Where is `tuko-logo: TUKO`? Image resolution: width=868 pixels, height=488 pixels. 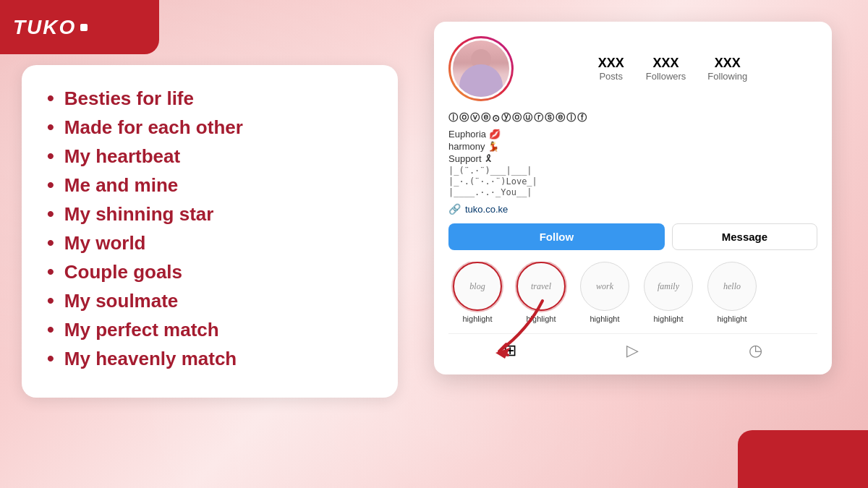 tuko-logo: TUKO is located at coordinates (51, 27).